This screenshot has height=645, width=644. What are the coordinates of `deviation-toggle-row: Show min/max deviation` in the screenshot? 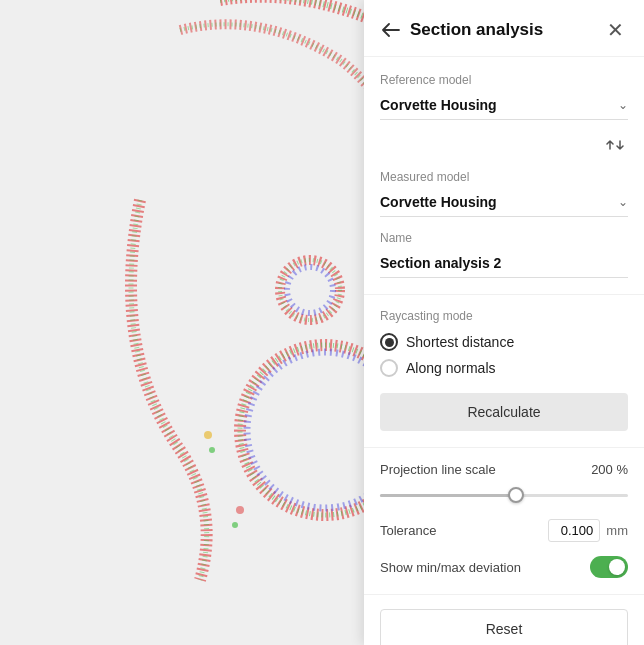 It's located at (504, 567).